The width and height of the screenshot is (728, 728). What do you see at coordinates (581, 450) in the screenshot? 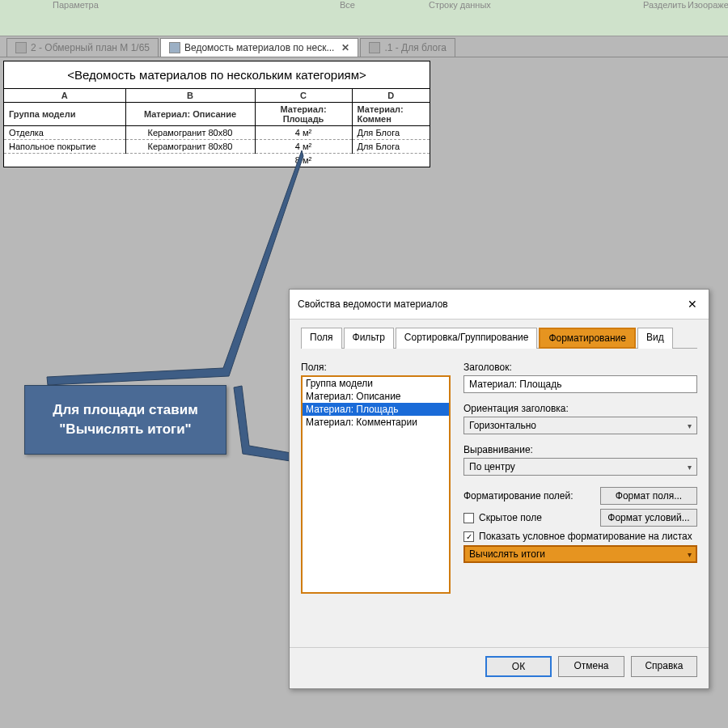
I see `alignment-label: Выравнивание:` at bounding box center [581, 450].